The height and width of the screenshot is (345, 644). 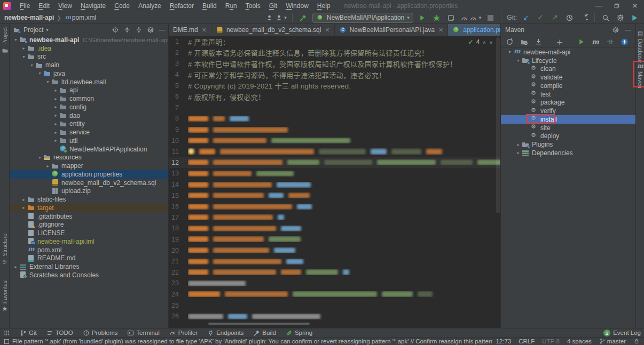 I want to click on maven-item-site: site, so click(x=568, y=128).